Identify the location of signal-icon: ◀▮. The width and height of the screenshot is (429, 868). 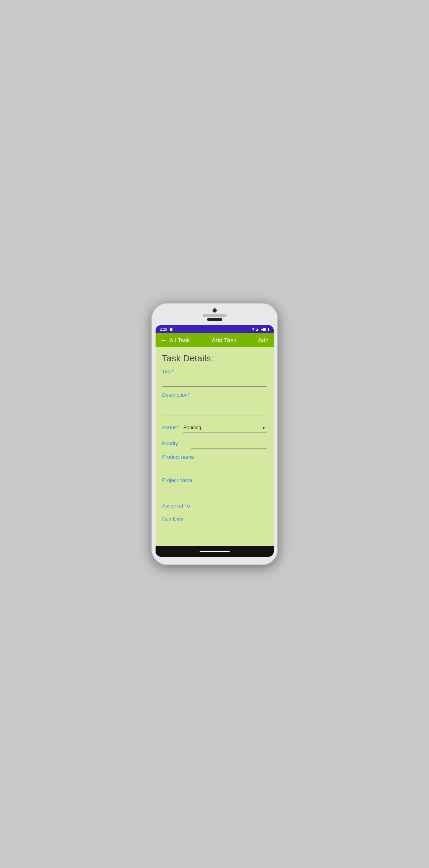
(264, 329).